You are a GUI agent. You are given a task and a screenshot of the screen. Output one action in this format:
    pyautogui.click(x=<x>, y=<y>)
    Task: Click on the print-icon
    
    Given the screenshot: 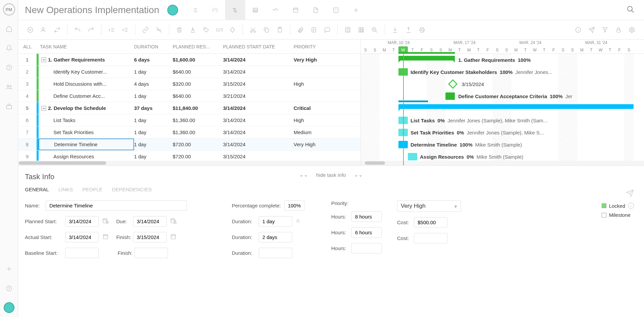 What is the action you would take?
    pyautogui.click(x=422, y=30)
    